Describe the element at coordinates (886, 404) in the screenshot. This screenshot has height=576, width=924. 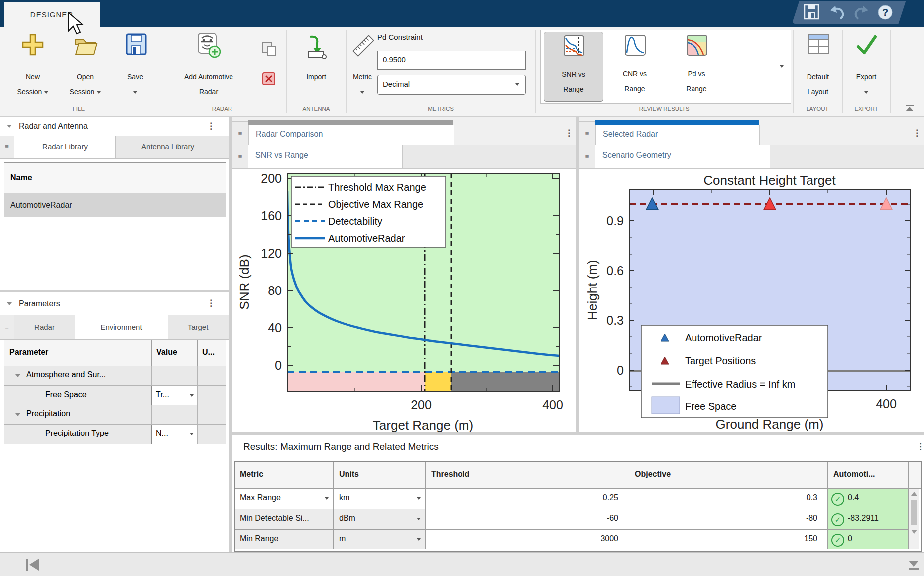
I see `geo-xtick-400: 400` at that location.